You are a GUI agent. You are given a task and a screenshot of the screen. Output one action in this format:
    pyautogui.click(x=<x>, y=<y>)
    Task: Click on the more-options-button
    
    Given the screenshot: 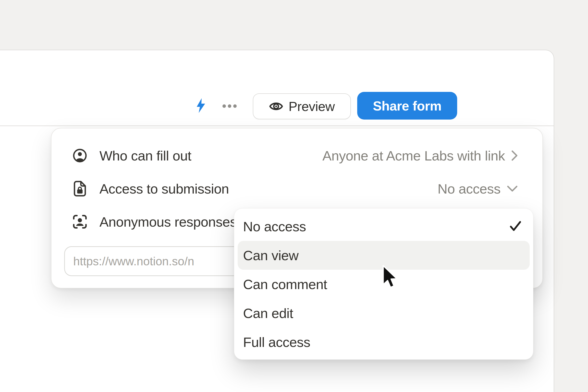 What is the action you would take?
    pyautogui.click(x=230, y=106)
    